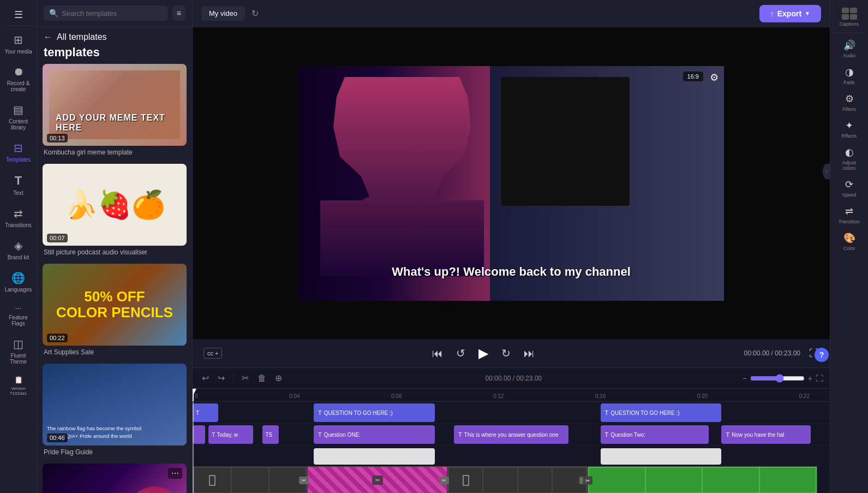 The height and width of the screenshot is (493, 868). Describe the element at coordinates (271, 435) in the screenshot. I see `clip-s: TS` at that location.